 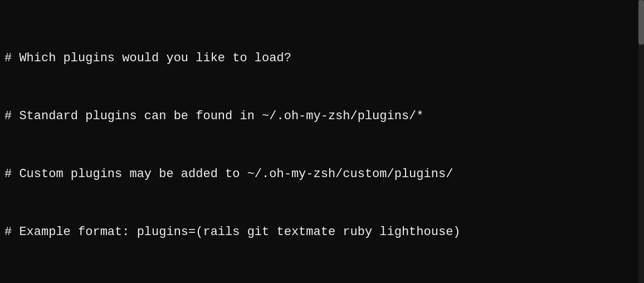 What do you see at coordinates (319, 175) in the screenshot?
I see `code-line-3: # Custom plugins may be added to ~/.oh-m…` at bounding box center [319, 175].